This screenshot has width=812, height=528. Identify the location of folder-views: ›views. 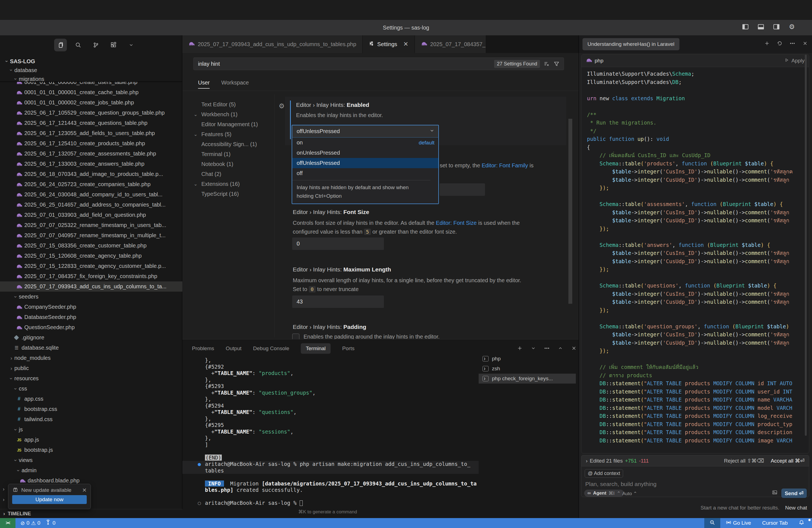
(91, 460).